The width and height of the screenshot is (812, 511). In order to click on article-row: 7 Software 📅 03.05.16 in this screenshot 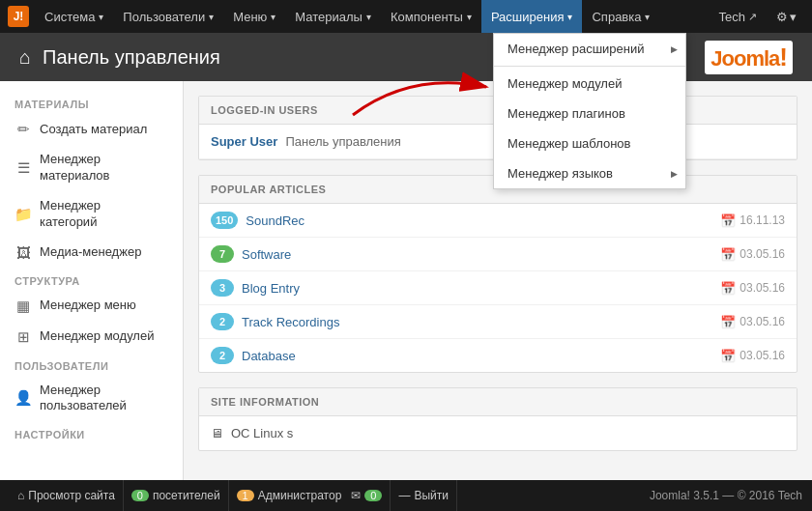, I will do `click(498, 255)`.